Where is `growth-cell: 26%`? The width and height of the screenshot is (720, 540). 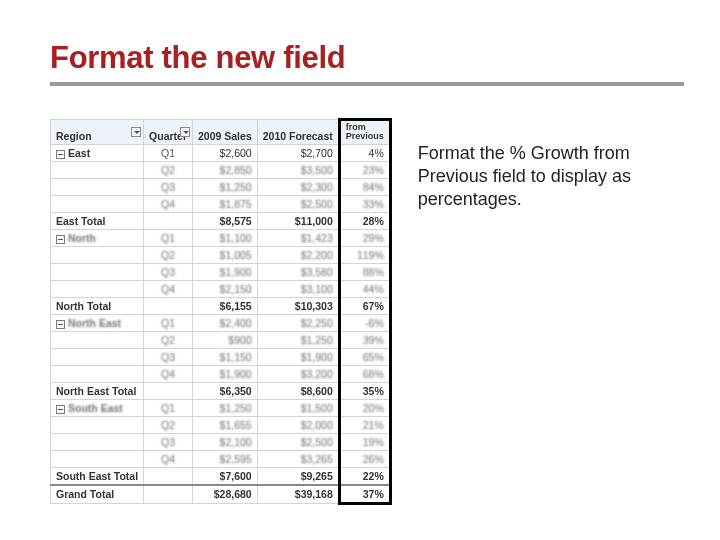
growth-cell: 26% is located at coordinates (364, 458).